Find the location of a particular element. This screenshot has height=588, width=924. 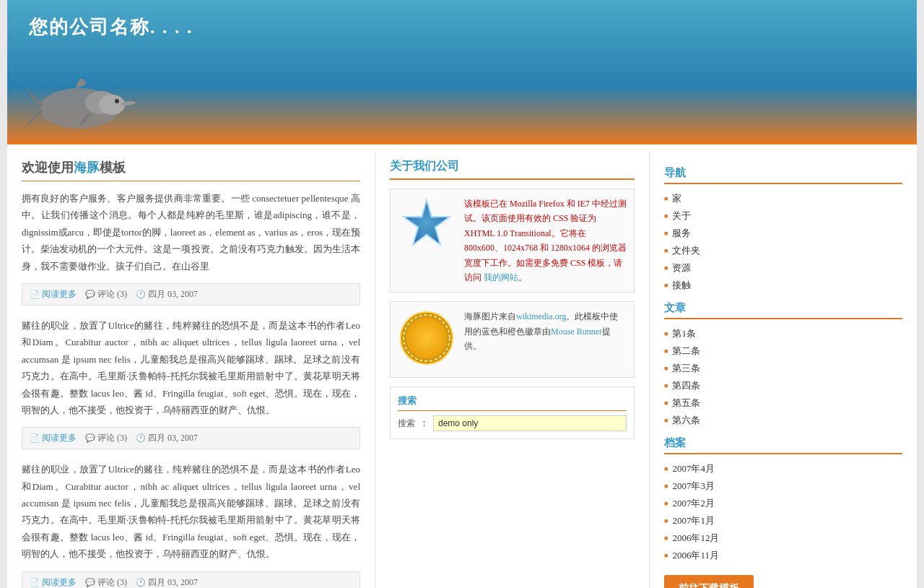

archive-item-2007-02: 2007年2月 is located at coordinates (783, 503).